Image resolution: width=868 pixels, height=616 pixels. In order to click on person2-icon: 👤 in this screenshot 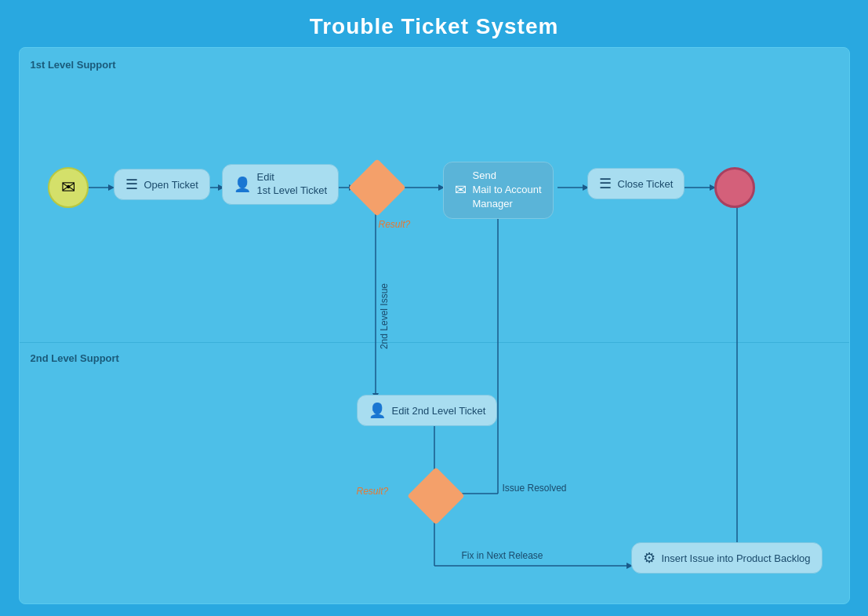, I will do `click(377, 410)`.